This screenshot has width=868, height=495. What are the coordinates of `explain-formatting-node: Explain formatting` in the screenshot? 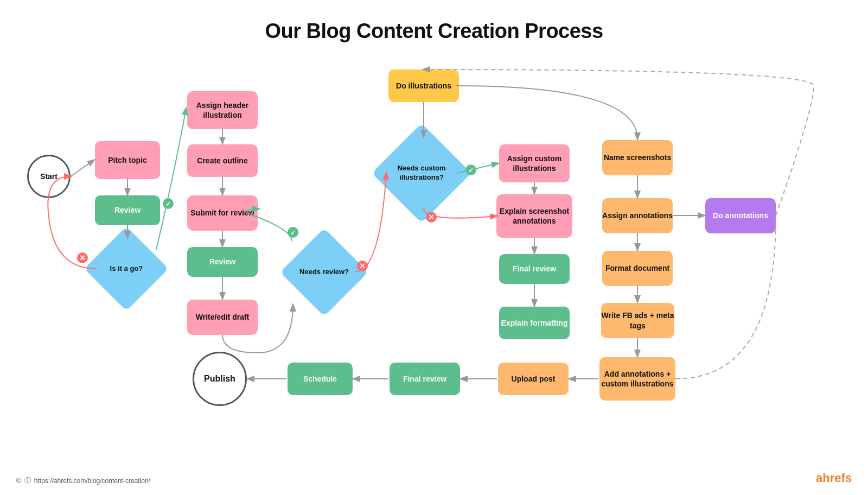 It's located at (534, 323).